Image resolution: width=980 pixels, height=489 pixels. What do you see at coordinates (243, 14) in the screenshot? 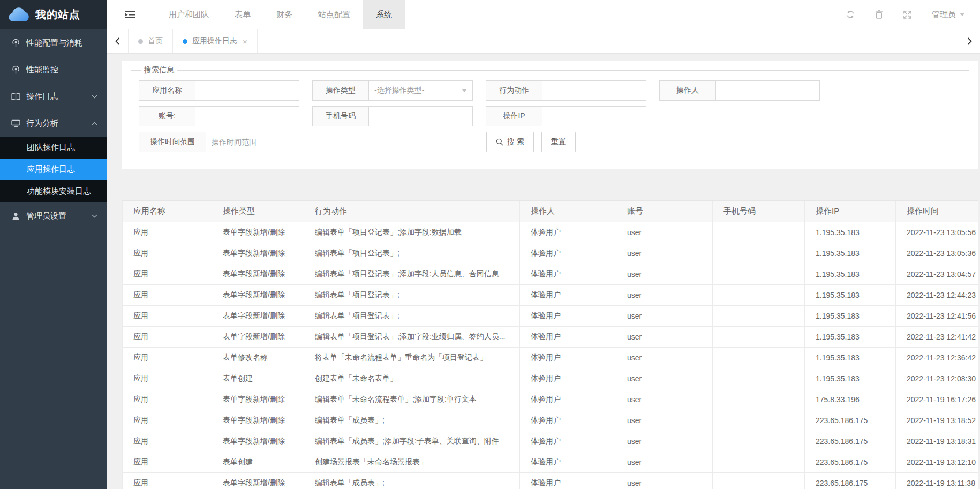
I see `top-nav-item-1: 表单` at bounding box center [243, 14].